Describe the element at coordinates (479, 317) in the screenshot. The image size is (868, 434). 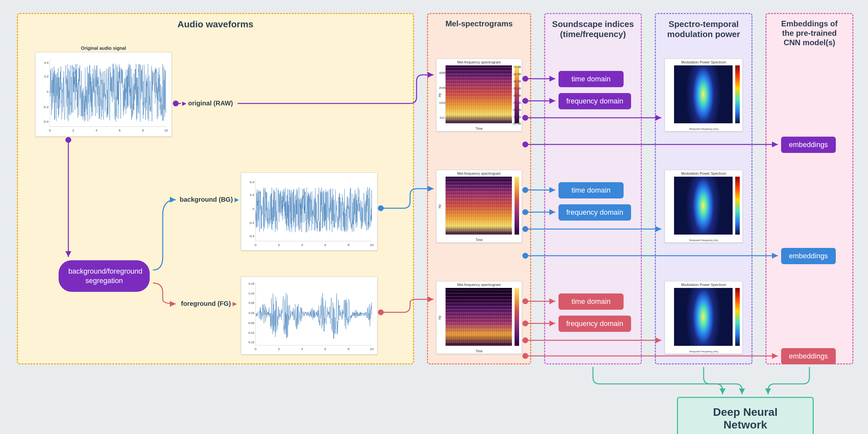
I see `mel-spectrogram-foreground: Mel-frequency spectrogram Hz Time` at that location.